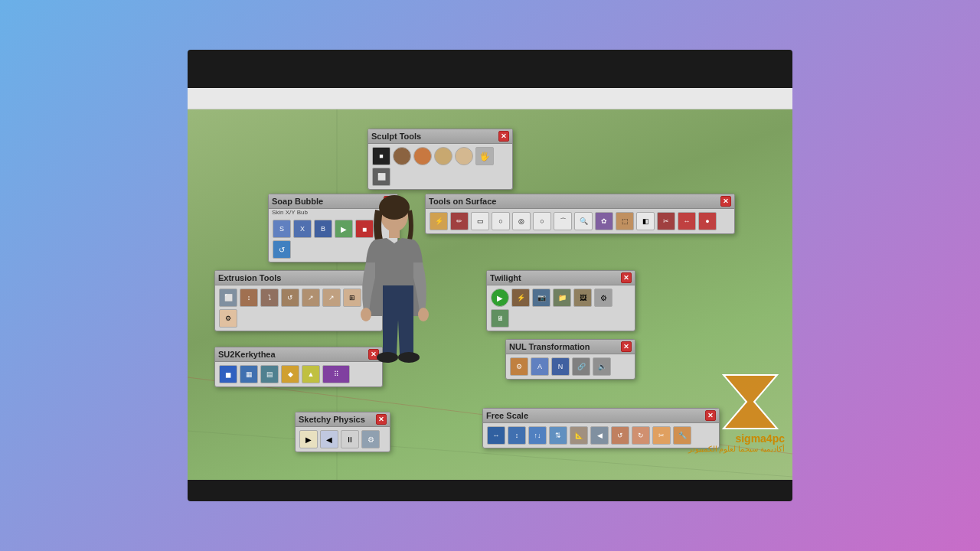  What do you see at coordinates (625, 221) in the screenshot?
I see `tool-icon: ⬚` at bounding box center [625, 221].